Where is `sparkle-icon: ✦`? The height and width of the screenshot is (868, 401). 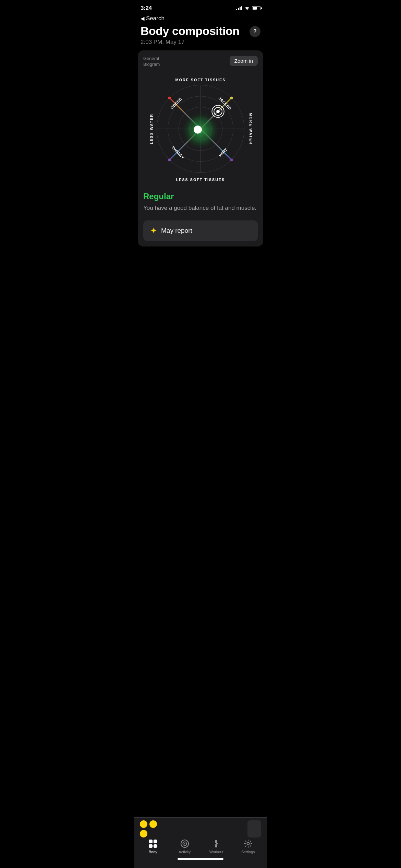
sparkle-icon: ✦ is located at coordinates (154, 231).